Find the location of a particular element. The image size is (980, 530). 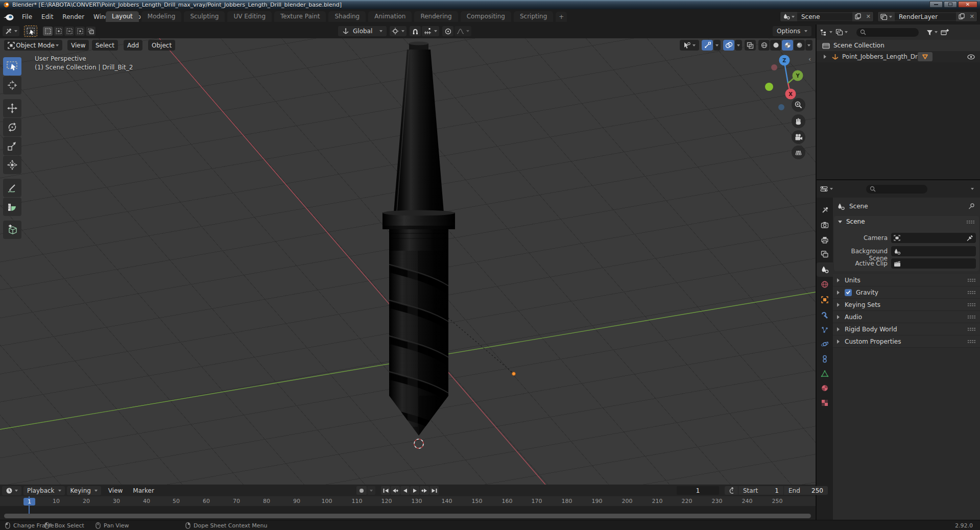

tab-shading: Shading is located at coordinates (347, 16).